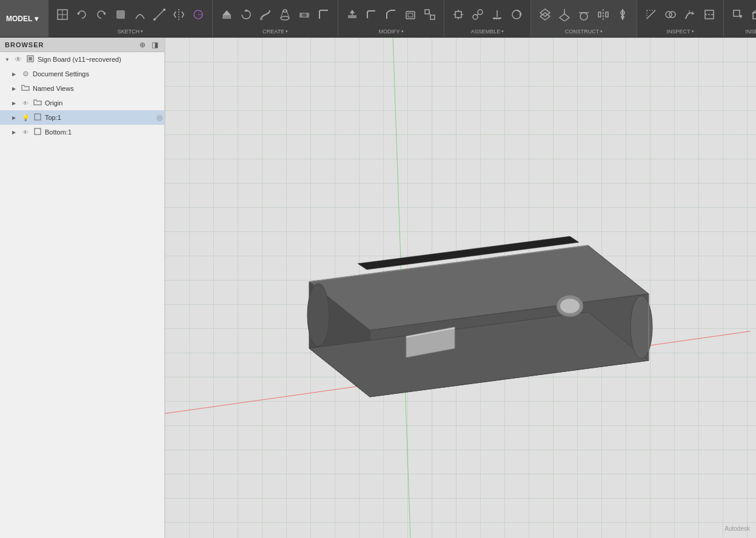 The image size is (756, 538). What do you see at coordinates (410, 15) in the screenshot?
I see `modify-shell-btn` at bounding box center [410, 15].